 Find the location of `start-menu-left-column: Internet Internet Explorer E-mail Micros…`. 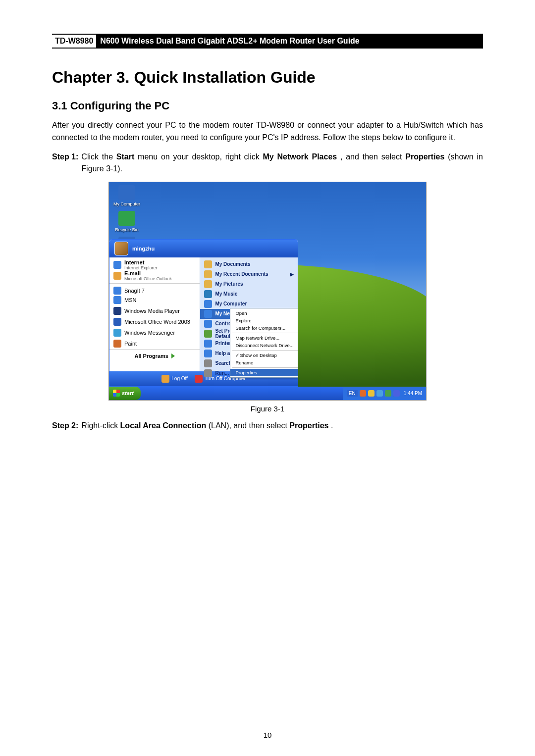

start-menu-left-column: Internet Internet Explorer E-mail Micros… is located at coordinates (155, 314).